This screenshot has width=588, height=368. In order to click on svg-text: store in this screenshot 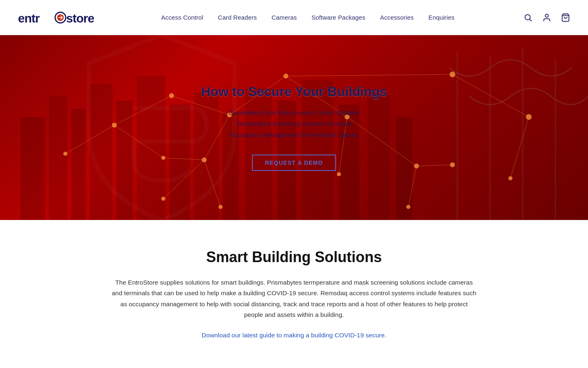, I will do `click(80, 18)`.